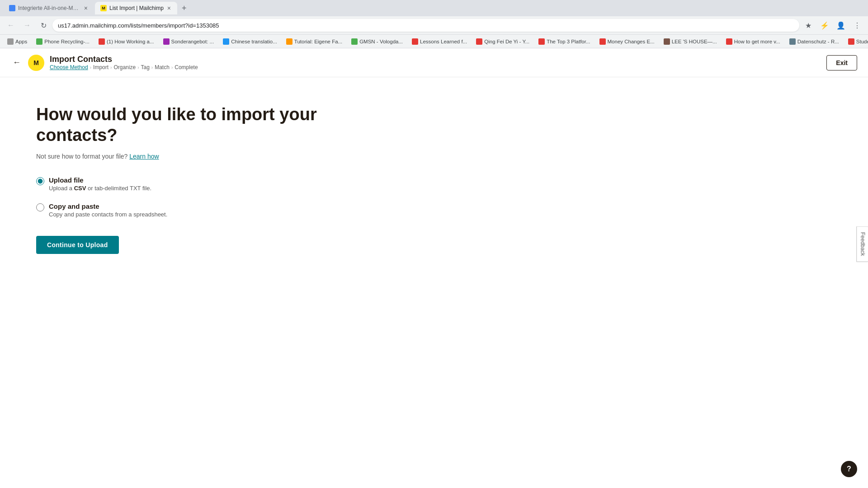  I want to click on bookmark-1-favicon, so click(39, 42).